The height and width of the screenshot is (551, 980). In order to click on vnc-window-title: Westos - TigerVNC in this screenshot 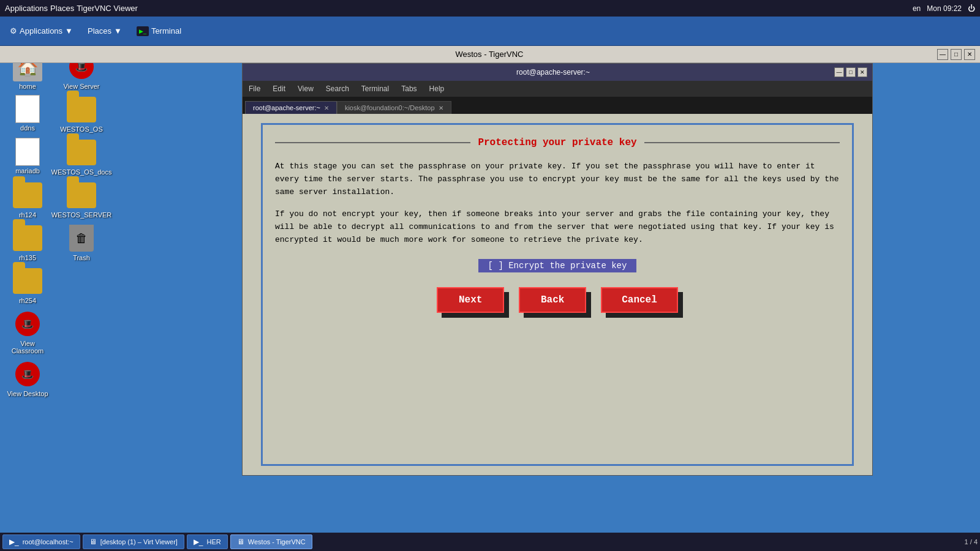, I will do `click(489, 54)`.